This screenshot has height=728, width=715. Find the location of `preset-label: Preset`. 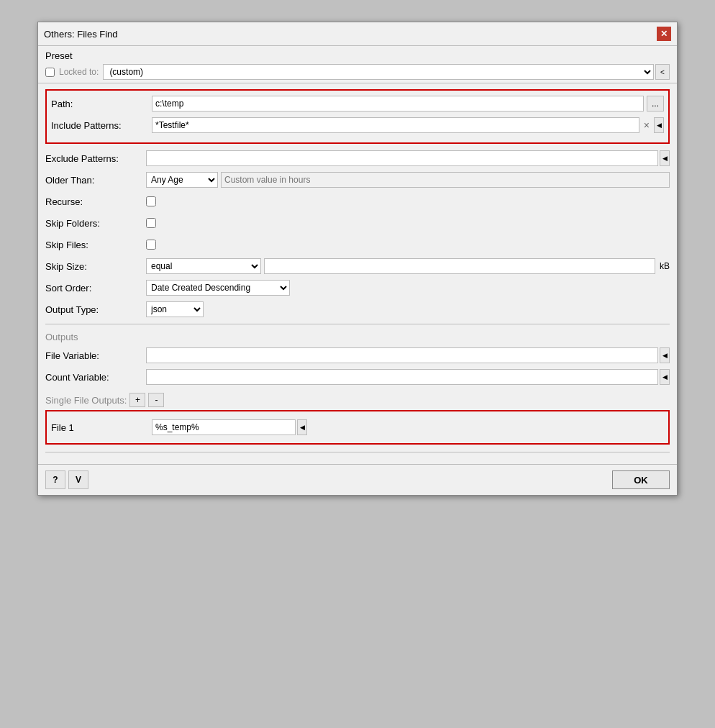

preset-label: Preset is located at coordinates (358, 56).